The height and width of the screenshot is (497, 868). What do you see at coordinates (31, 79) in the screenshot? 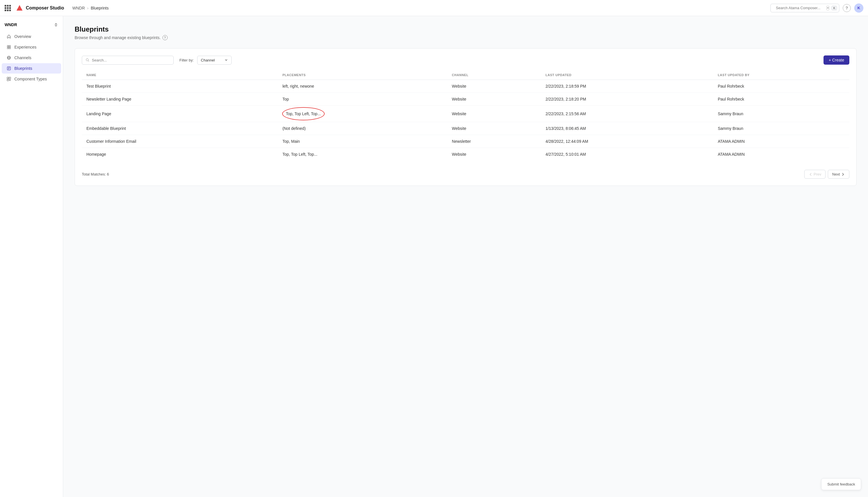
I see `sidebar-item-component-types-label: Component Types` at bounding box center [31, 79].